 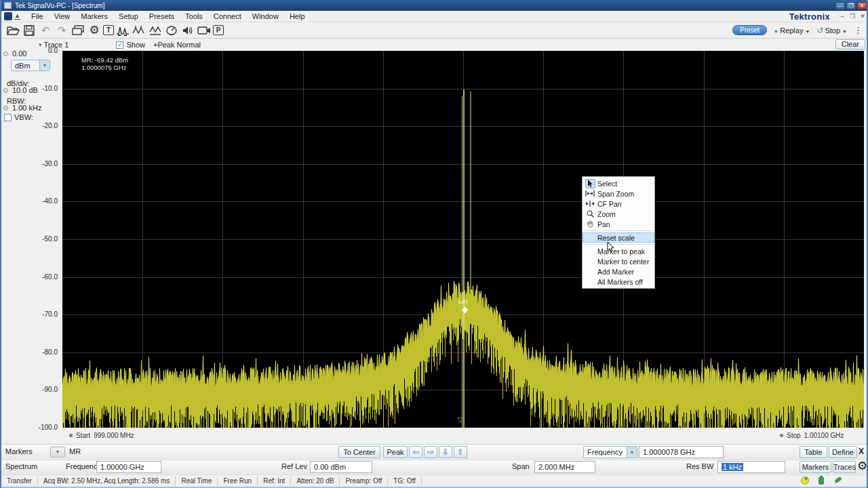 What do you see at coordinates (104, 64) in the screenshot?
I see `marker-readout: MR: -69.42 dBm 1.0000075 GHz` at bounding box center [104, 64].